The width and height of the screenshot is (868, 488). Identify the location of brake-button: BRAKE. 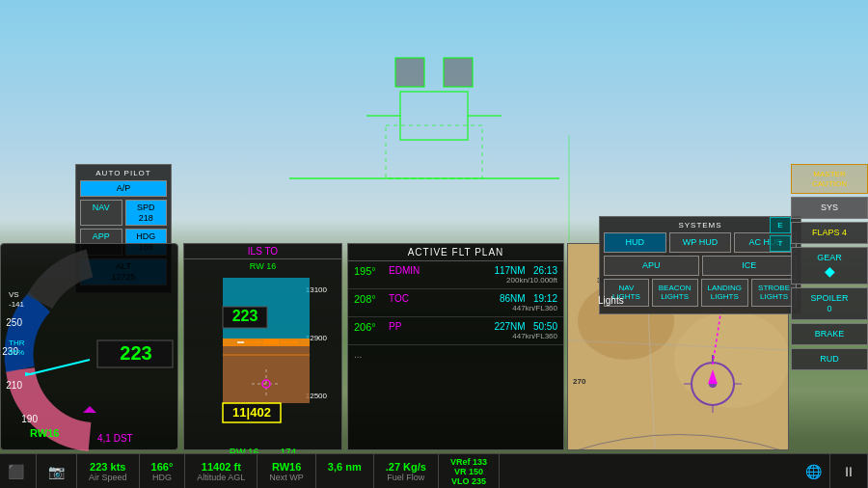
(829, 334).